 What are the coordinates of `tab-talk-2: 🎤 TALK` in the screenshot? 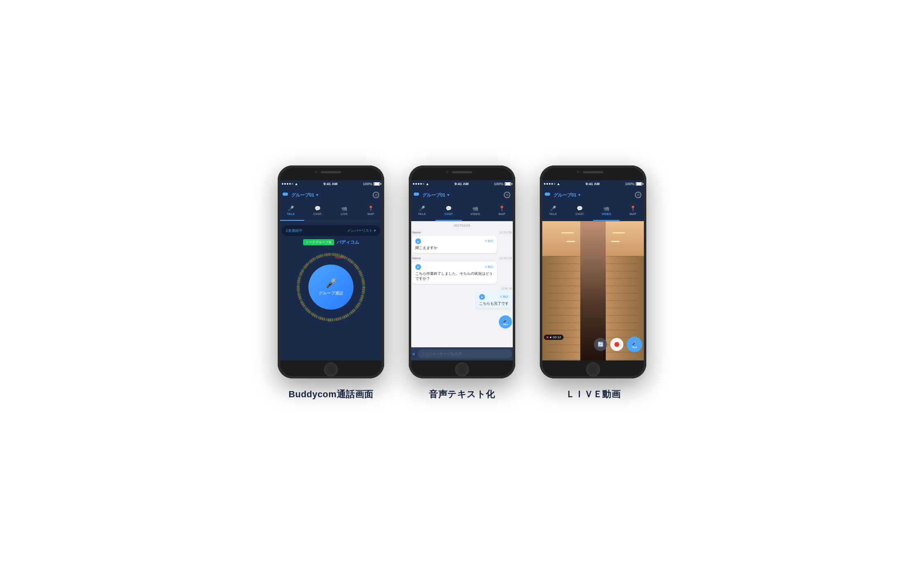 It's located at (422, 211).